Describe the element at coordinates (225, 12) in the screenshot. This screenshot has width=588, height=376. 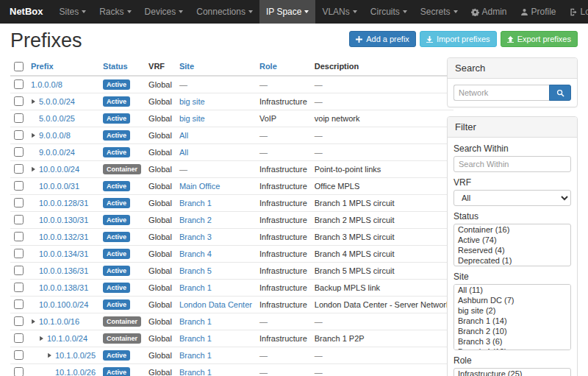
I see `nav-item-connections: Connections` at that location.